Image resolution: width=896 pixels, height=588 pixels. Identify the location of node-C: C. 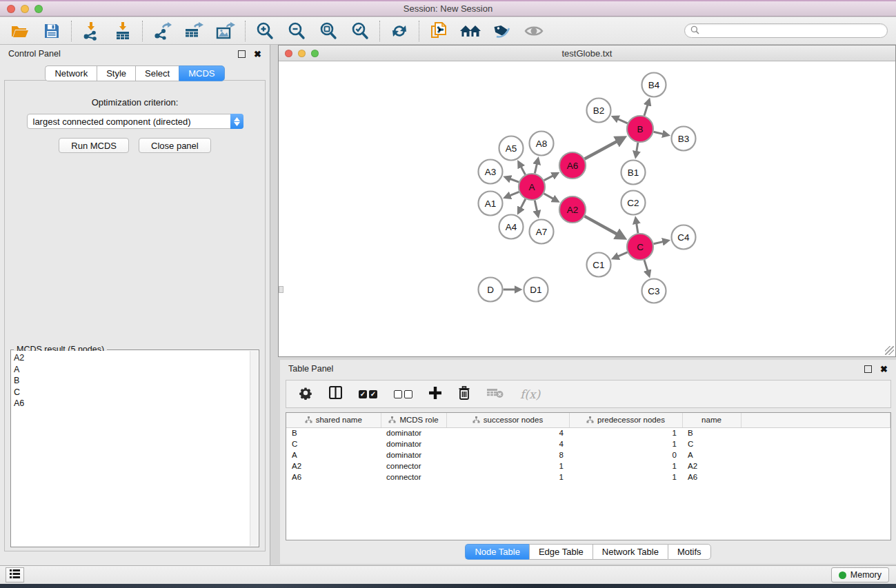
(640, 247).